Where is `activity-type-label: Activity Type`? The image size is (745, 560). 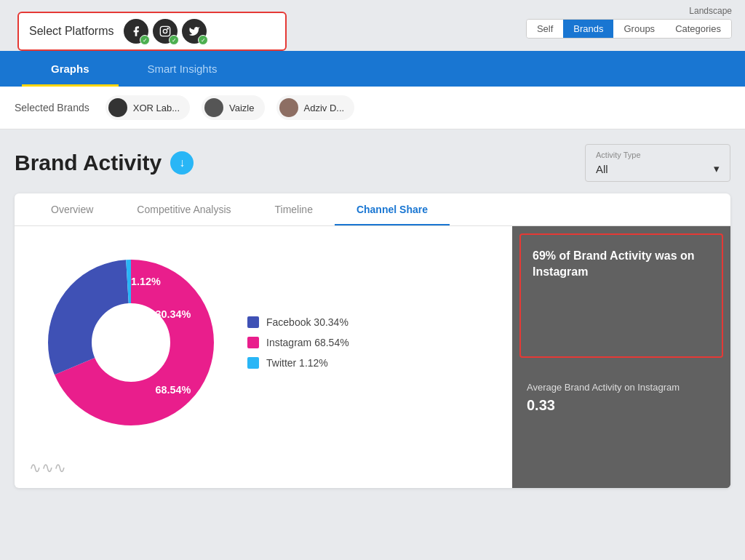
activity-type-label: Activity Type is located at coordinates (658, 155).